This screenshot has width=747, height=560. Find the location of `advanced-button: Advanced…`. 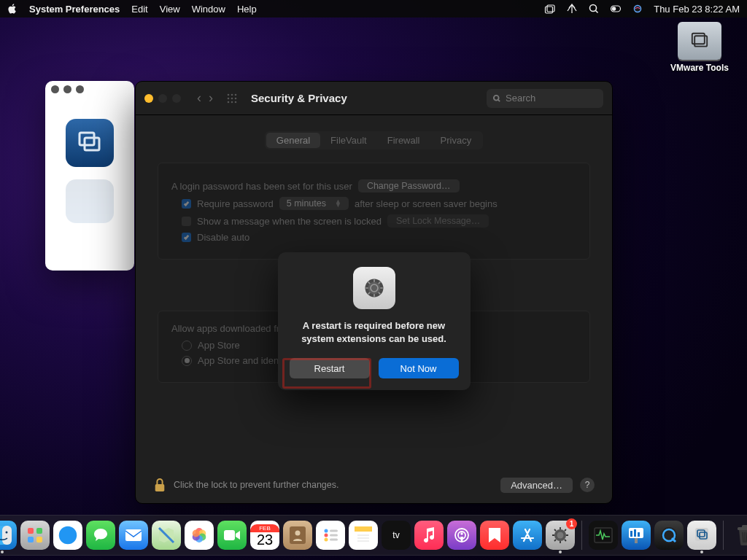

advanced-button: Advanced… is located at coordinates (537, 486).